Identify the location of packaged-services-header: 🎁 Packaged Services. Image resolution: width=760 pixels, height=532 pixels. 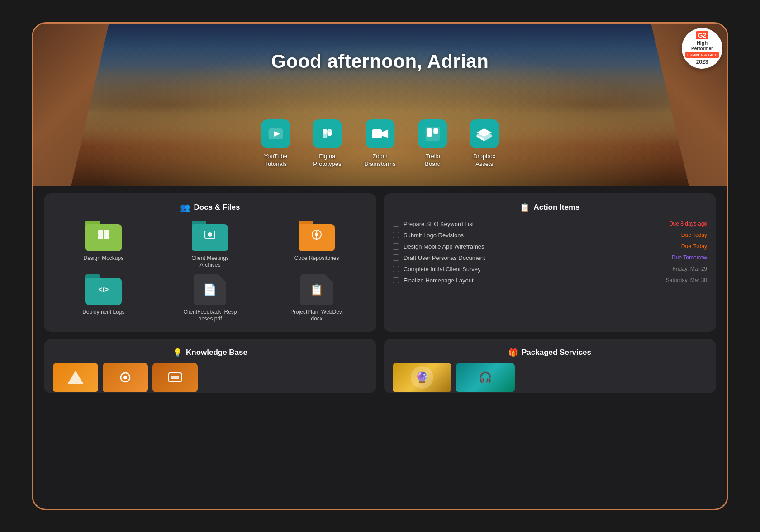
(550, 353).